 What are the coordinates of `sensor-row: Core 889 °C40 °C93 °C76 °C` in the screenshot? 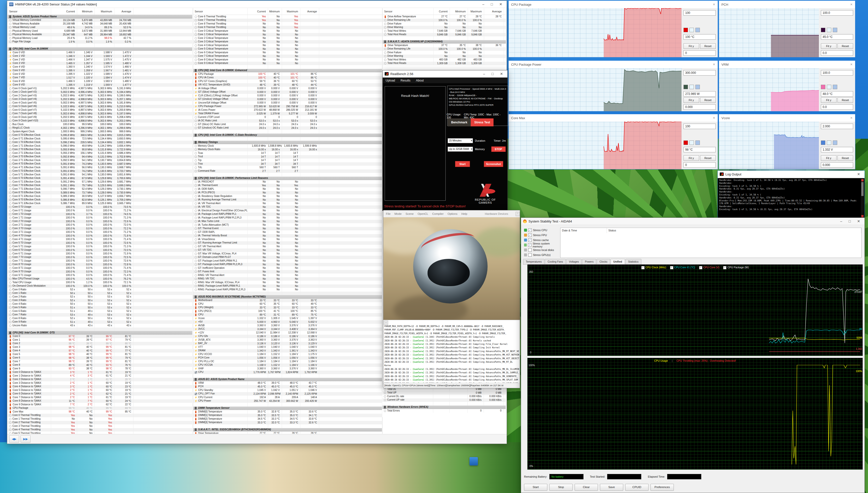 It's located at (100, 365).